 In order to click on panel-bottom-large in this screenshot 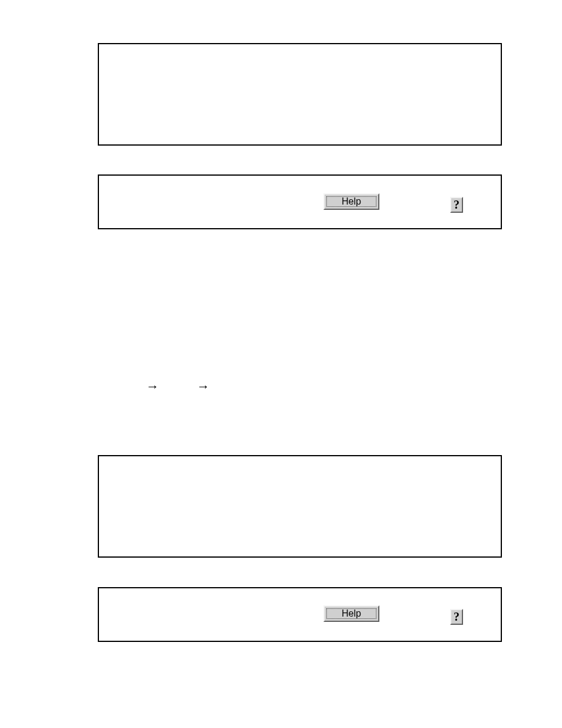, I will do `click(300, 506)`.